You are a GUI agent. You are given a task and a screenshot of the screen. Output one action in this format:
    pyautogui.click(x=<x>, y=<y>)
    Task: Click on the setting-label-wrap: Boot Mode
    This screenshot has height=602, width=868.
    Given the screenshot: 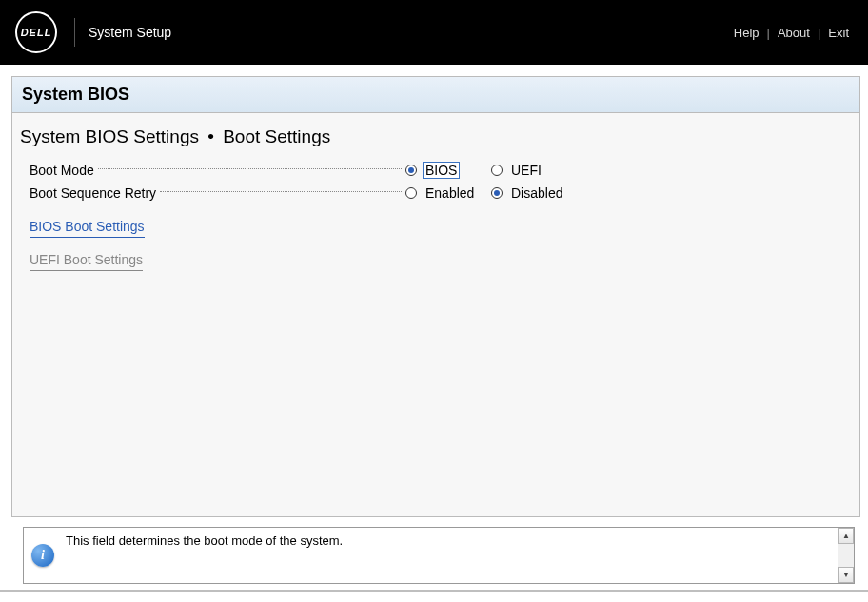 What is the action you would take?
    pyautogui.click(x=217, y=170)
    